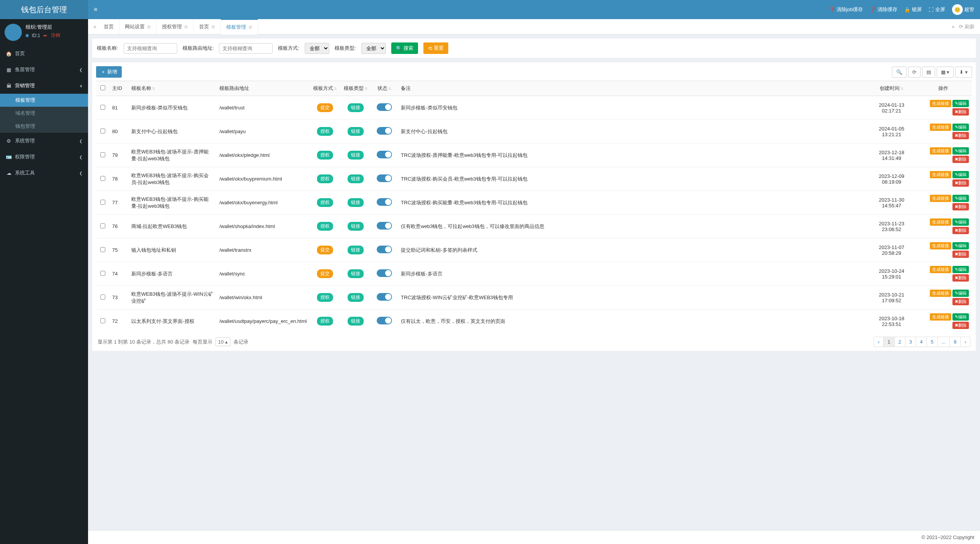 Image resolution: width=980 pixels, height=544 pixels. I want to click on lock-button: 🔒锁屏, so click(913, 10).